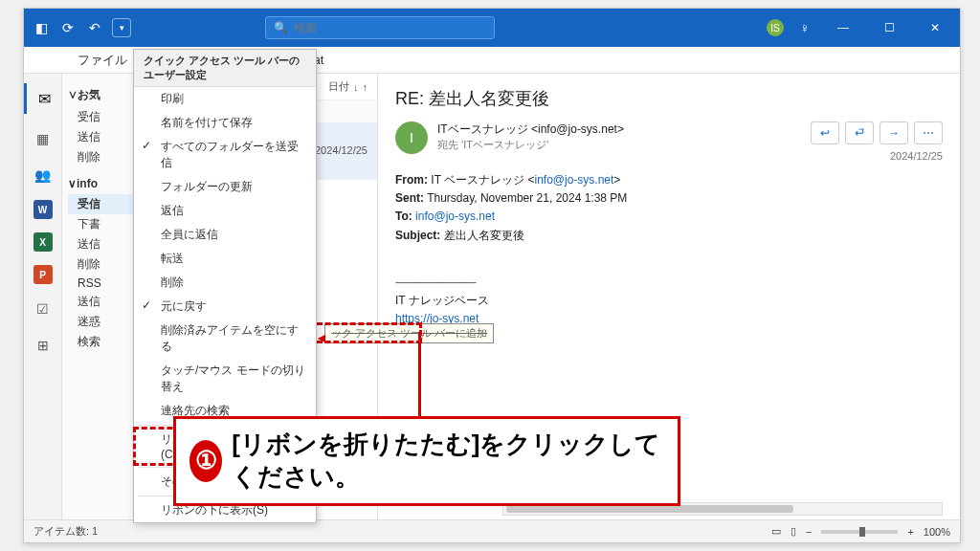  What do you see at coordinates (43, 297) in the screenshot?
I see `leftrail: ✉ ▦ 👥 W X P ☑ ⊞` at bounding box center [43, 297].